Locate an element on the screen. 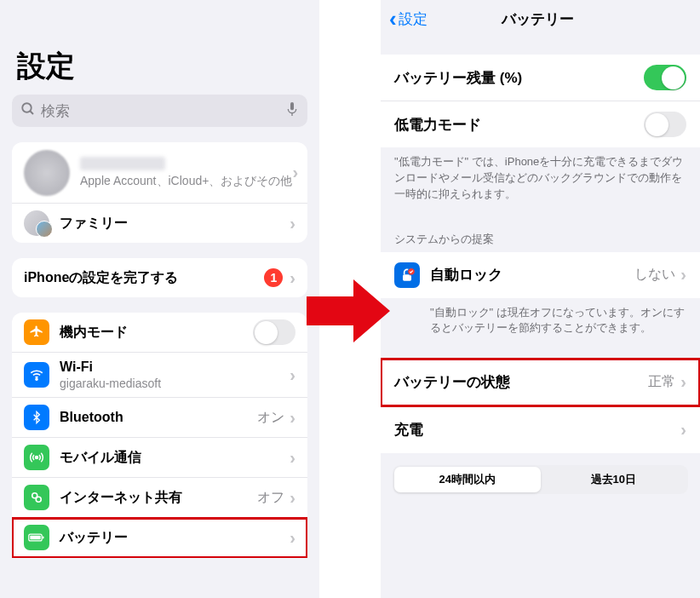 The height and width of the screenshot is (598, 700). cellular-label: モバイル通信 is located at coordinates (175, 458).